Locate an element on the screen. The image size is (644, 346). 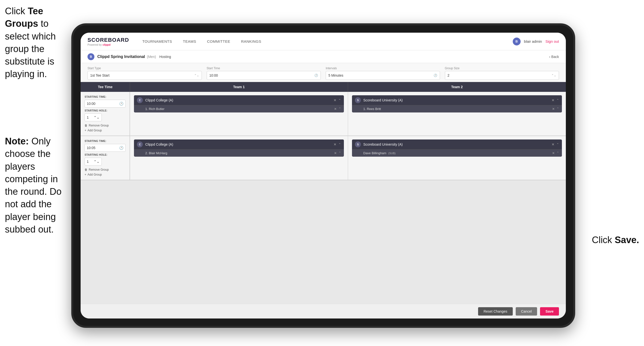
team-card-expand-1-2: ⌃ is located at coordinates (340, 144).